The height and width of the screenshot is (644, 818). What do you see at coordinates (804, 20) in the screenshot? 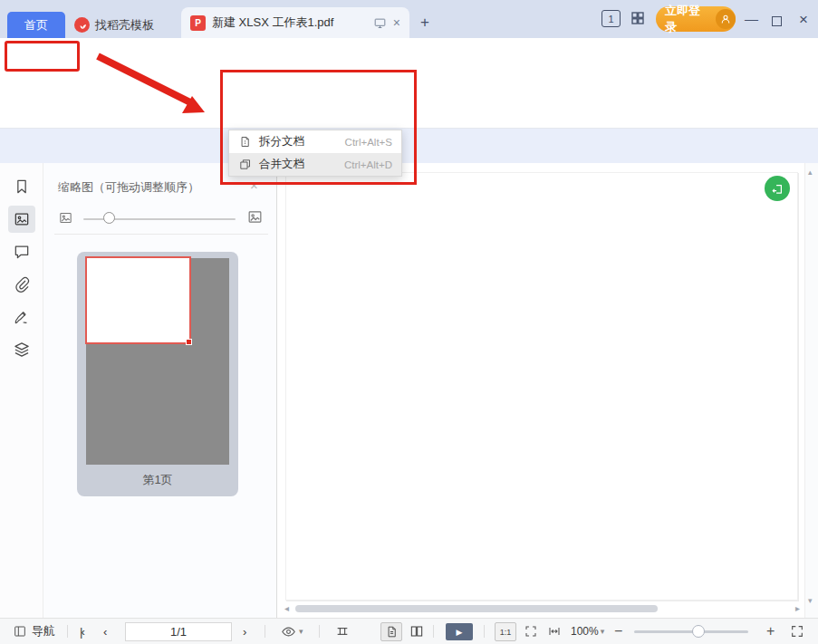
I see `close-button: ×` at bounding box center [804, 20].